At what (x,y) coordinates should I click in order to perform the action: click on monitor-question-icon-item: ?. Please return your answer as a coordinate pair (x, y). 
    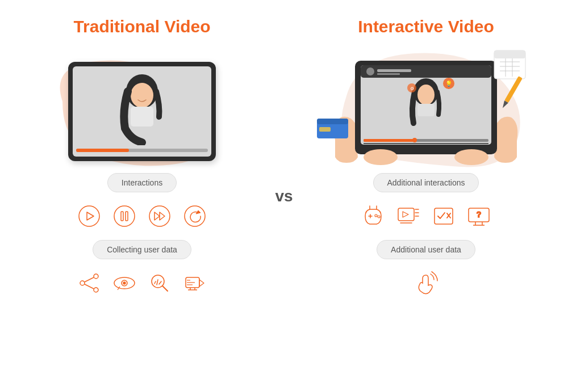
    Looking at the image, I should click on (479, 216).